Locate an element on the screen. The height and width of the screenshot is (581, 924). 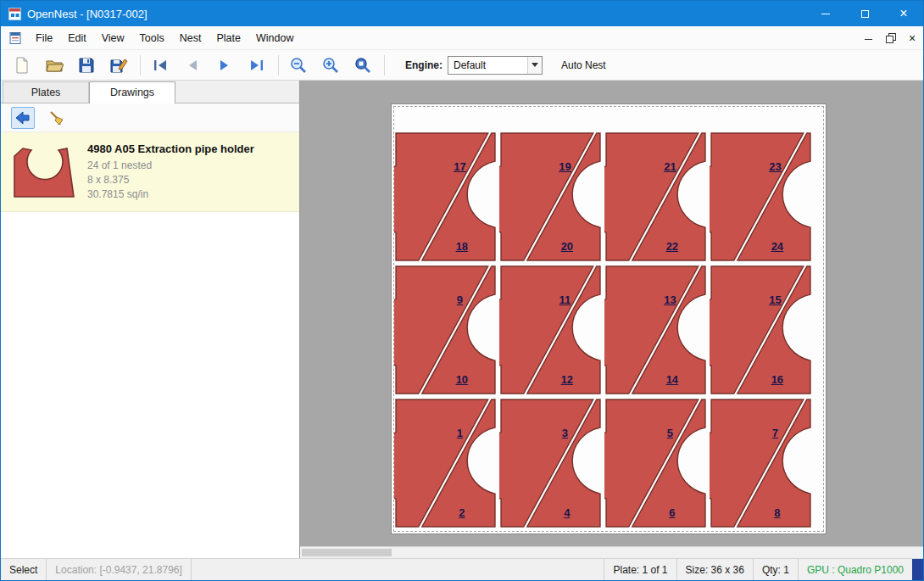
clear-button is located at coordinates (57, 118).